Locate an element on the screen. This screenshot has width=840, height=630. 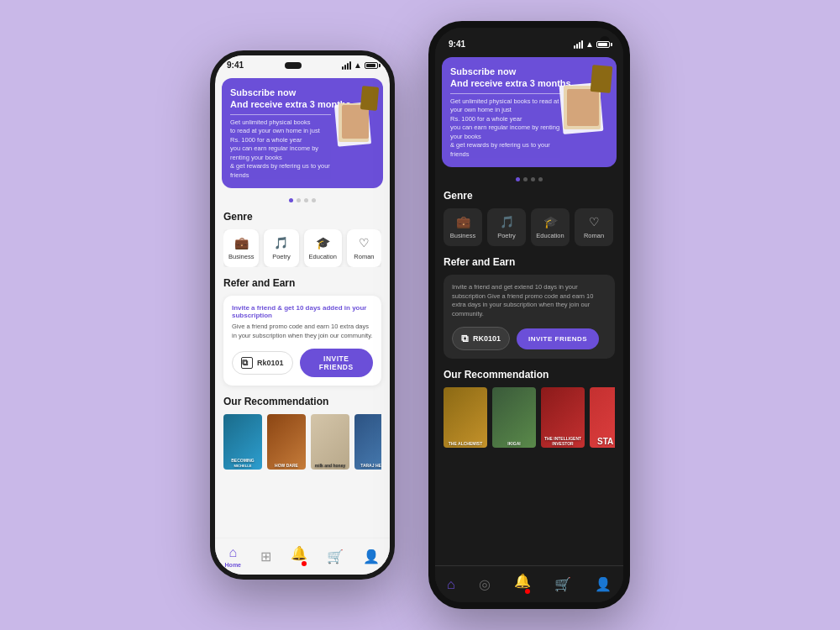
nav-grid-light: ⊞ is located at coordinates (265, 556).